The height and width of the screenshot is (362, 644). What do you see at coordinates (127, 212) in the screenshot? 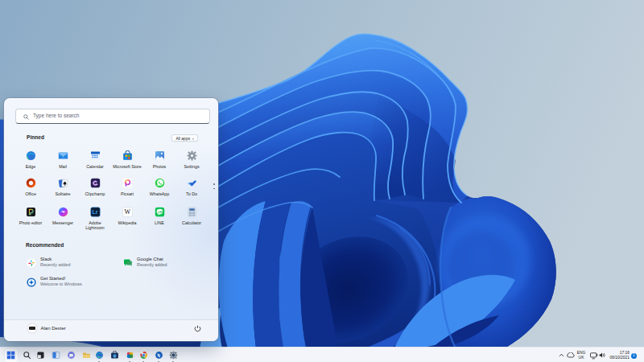
I see `svg-text: W` at bounding box center [127, 212].